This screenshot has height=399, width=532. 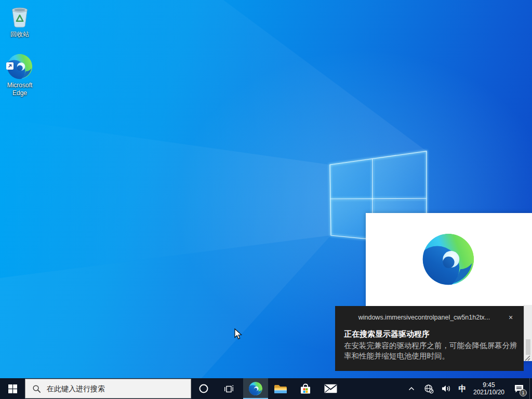 What do you see at coordinates (12, 389) in the screenshot?
I see `windows-logo-icon` at bounding box center [12, 389].